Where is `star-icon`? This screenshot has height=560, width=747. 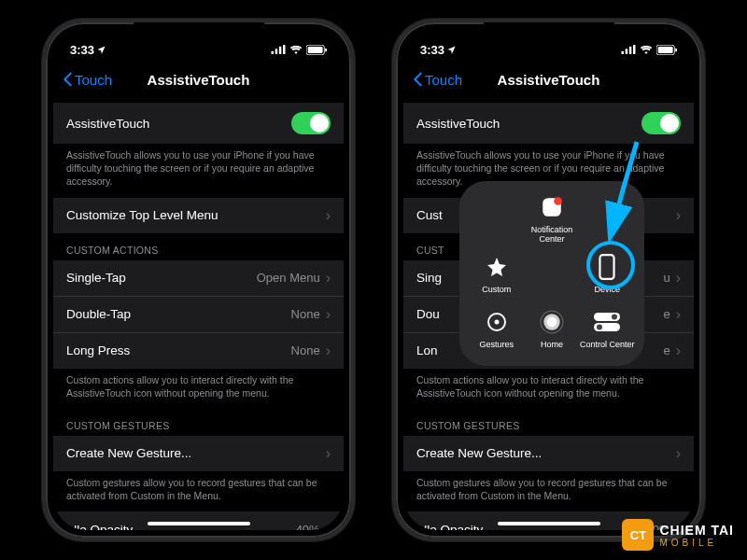 star-icon is located at coordinates (497, 267).